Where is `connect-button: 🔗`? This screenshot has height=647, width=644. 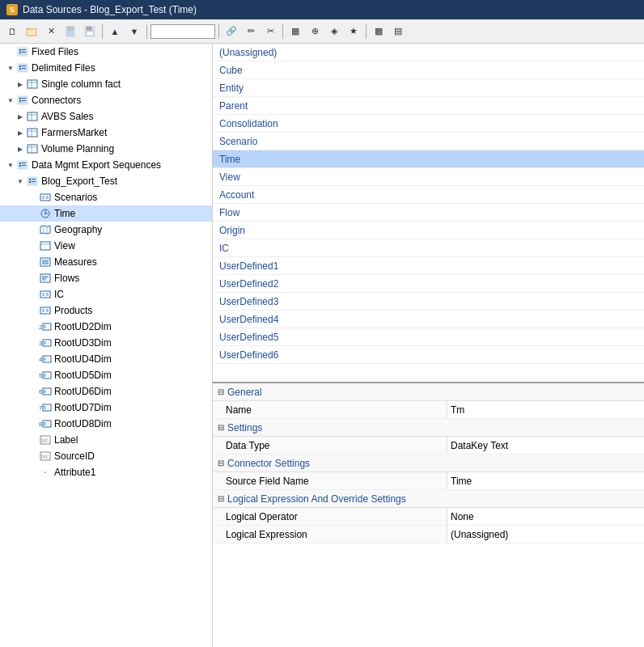 connect-button: 🔗 is located at coordinates (231, 32).